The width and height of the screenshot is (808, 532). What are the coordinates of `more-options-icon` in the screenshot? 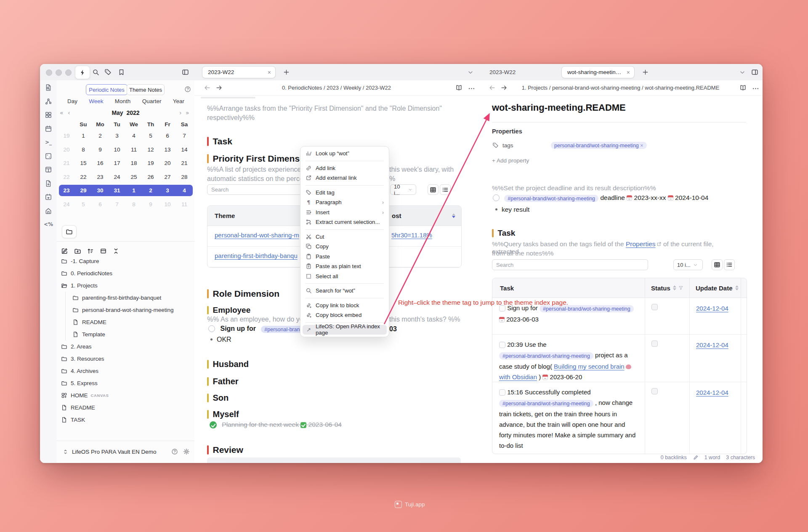 It's located at (471, 88).